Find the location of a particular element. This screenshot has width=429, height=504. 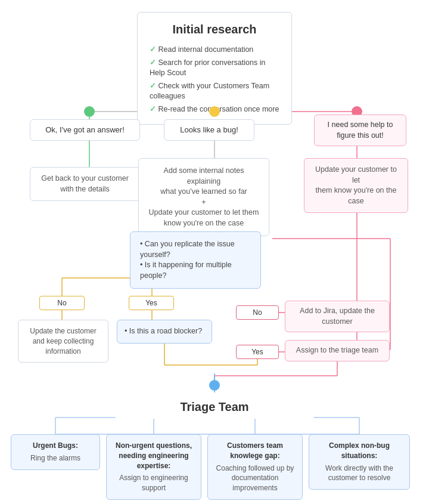

triage-item-2-body: Coaching followed up by documentation im… is located at coordinates (255, 478).